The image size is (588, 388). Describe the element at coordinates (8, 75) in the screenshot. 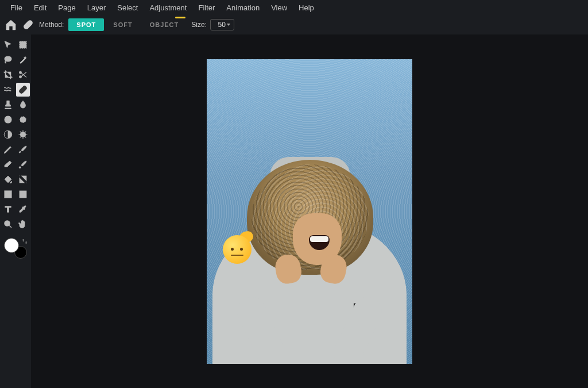

I see `tool-crop` at that location.